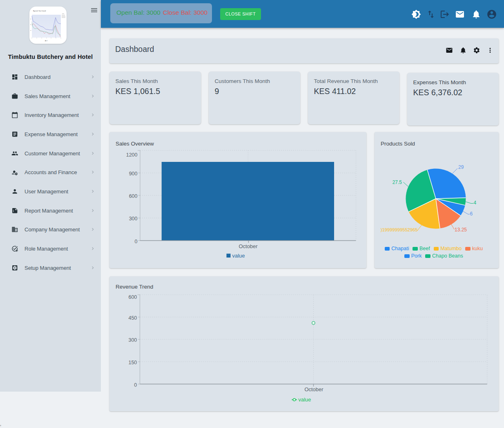 The height and width of the screenshot is (428, 504). Describe the element at coordinates (133, 174) in the screenshot. I see `svg-text: 900` at that location.